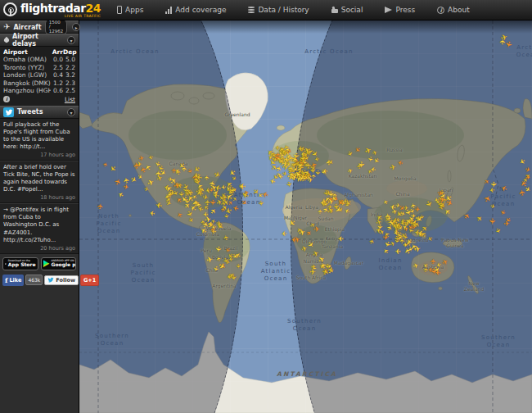  I want to click on aircraft-panel-header: ✈ Aircraft 1500 / 12962 ▸, so click(39, 27).